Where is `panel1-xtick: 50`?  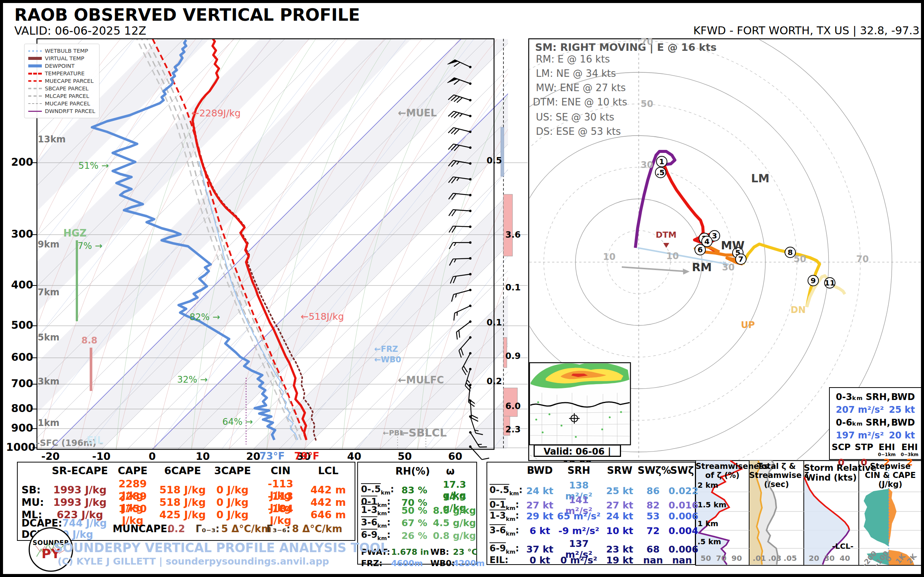 panel1-xtick: 50 is located at coordinates (706, 559).